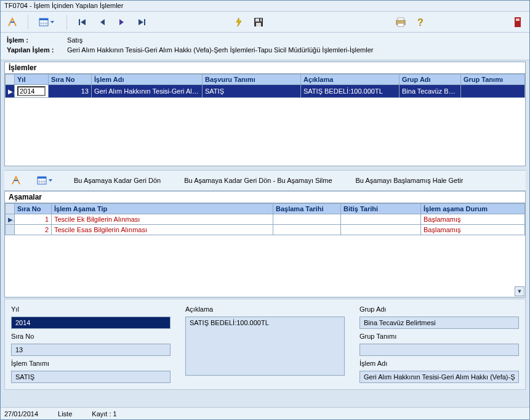 Image resolution: width=530 pixels, height=420 pixels. I want to click on cell-sira-no: 13, so click(70, 91).